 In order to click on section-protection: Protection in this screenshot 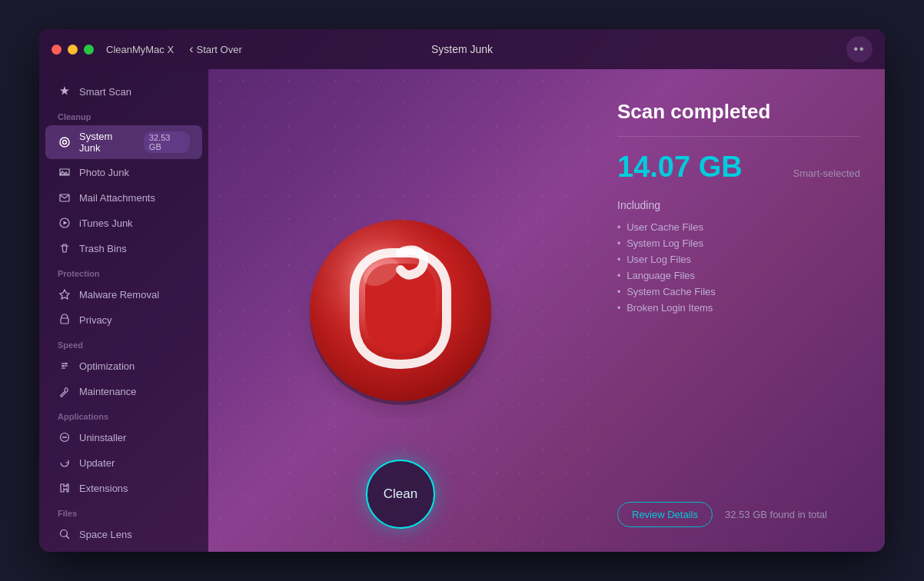, I will do `click(124, 271)`.